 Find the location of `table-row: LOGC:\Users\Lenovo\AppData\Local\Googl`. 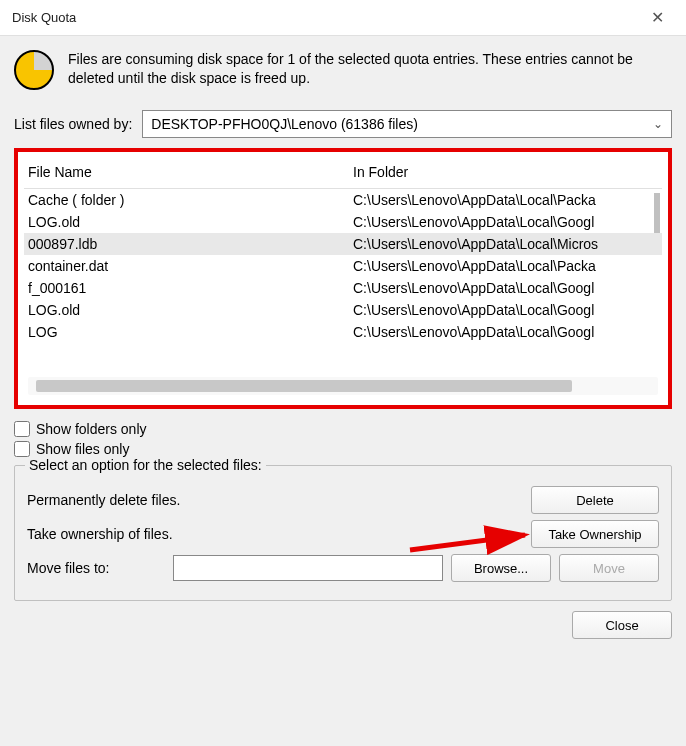

table-row: LOGC:\Users\Lenovo\AppData\Local\Googl is located at coordinates (343, 332).